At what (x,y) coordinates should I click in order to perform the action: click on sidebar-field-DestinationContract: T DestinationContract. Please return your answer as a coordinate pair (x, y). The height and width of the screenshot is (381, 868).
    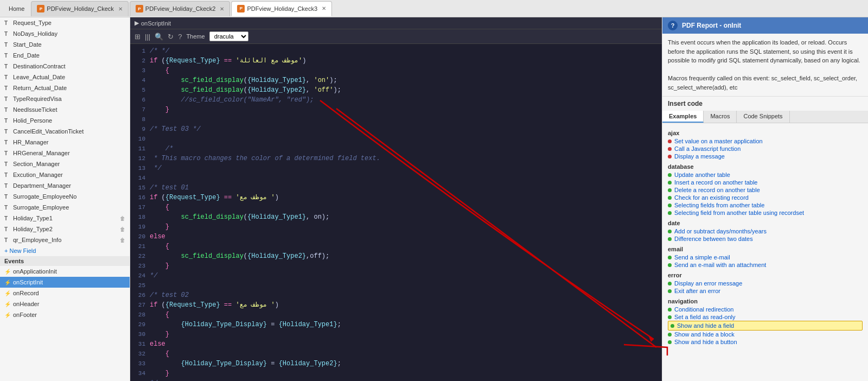
    Looking at the image, I should click on (65, 66).